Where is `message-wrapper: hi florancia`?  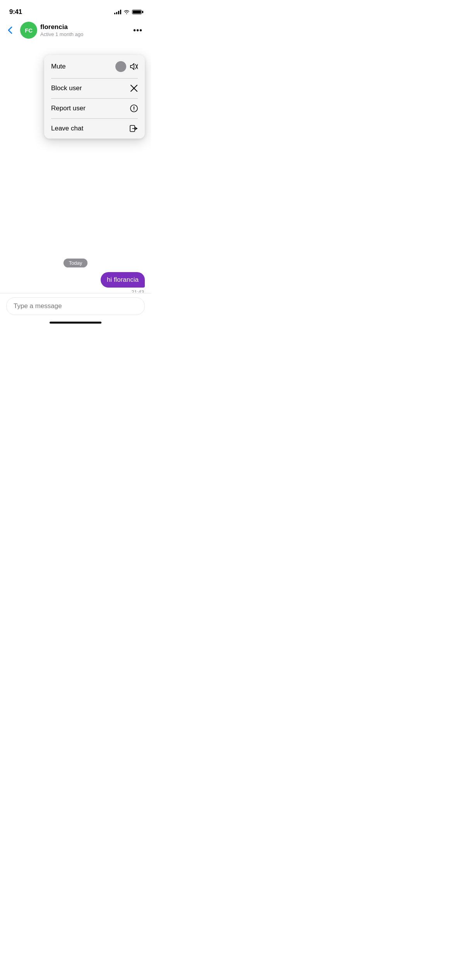
message-wrapper: hi florancia is located at coordinates (76, 280).